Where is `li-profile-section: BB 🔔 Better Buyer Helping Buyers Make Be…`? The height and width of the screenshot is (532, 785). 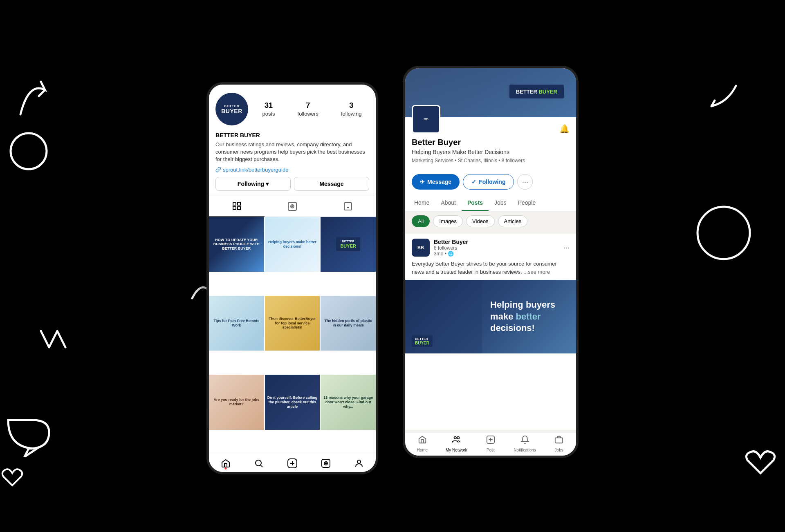 li-profile-section: BB 🔔 Better Buyer Helping Buyers Make Be… is located at coordinates (491, 143).